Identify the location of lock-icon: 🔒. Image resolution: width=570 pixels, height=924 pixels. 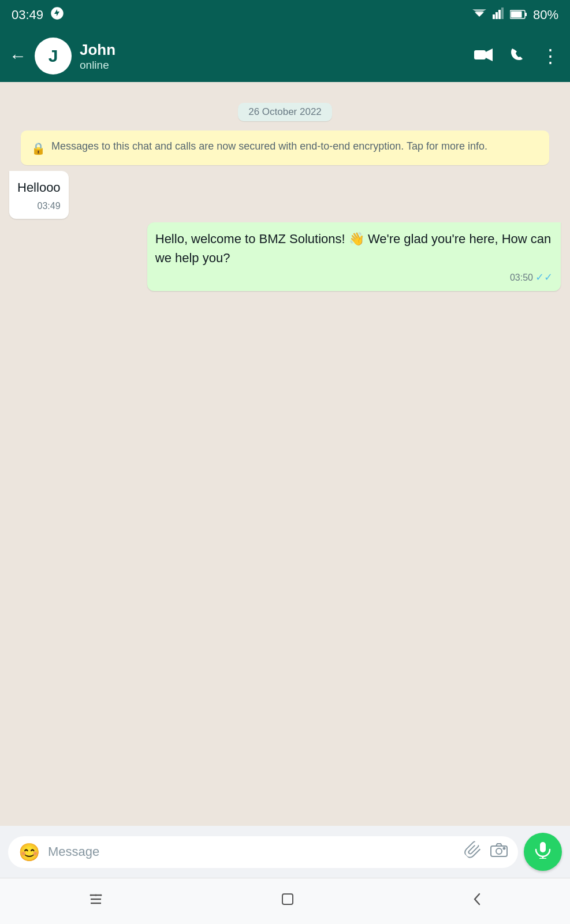
(38, 148).